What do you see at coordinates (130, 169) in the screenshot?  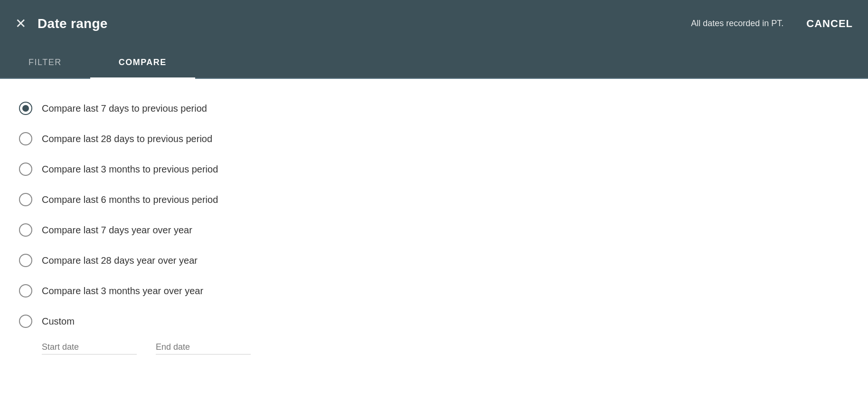 I see `compare-option-3-label: Compare last 3 months to previous period` at bounding box center [130, 169].